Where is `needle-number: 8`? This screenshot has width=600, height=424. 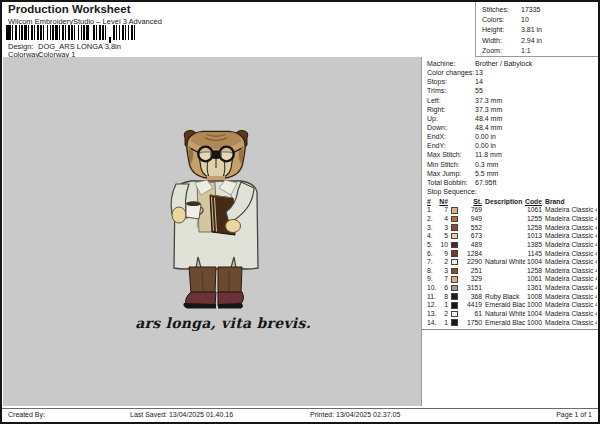 needle-number: 8 is located at coordinates (444, 297).